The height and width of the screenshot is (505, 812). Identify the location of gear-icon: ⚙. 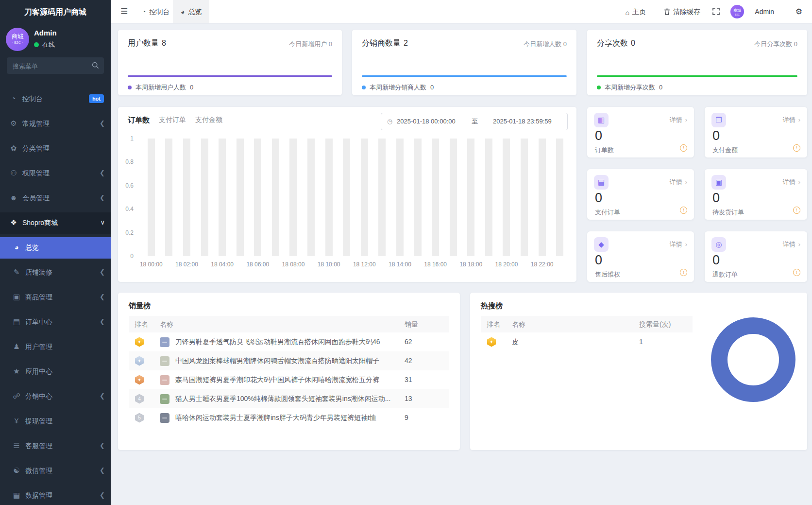
(799, 12).